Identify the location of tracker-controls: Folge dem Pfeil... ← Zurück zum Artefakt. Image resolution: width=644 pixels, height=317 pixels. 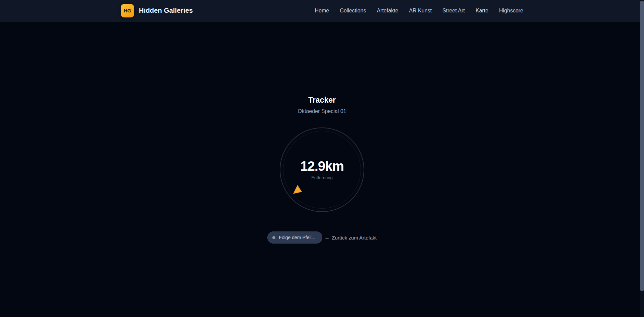
(322, 237).